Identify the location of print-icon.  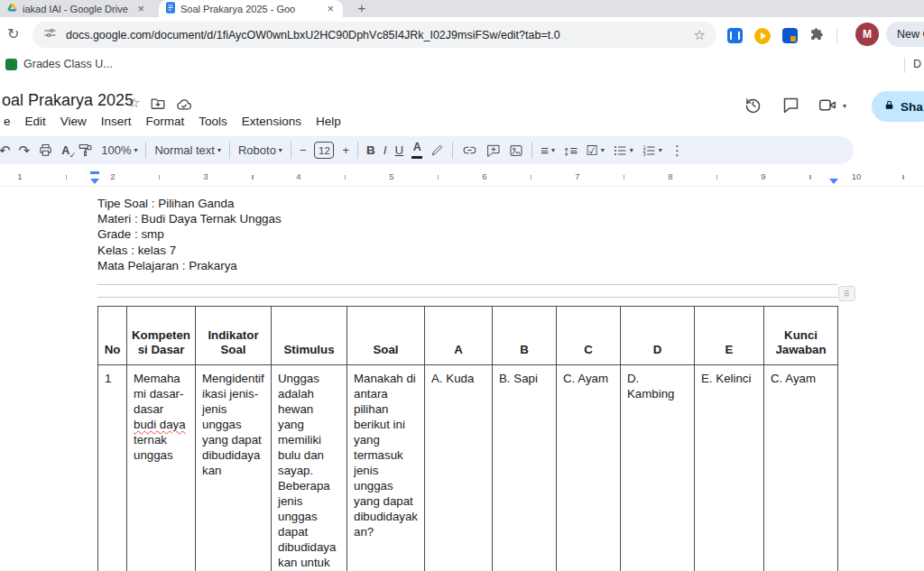
(45, 150).